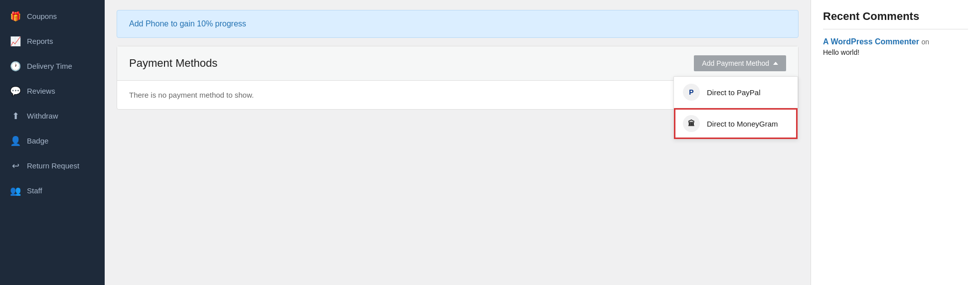  What do you see at coordinates (53, 166) in the screenshot?
I see `sidebar-item-label: Return Request` at bounding box center [53, 166].